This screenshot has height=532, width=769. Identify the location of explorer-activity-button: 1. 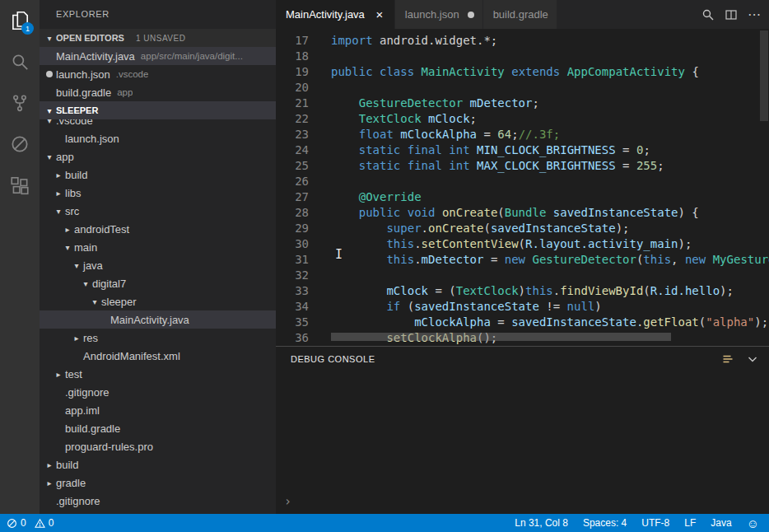
(20, 21).